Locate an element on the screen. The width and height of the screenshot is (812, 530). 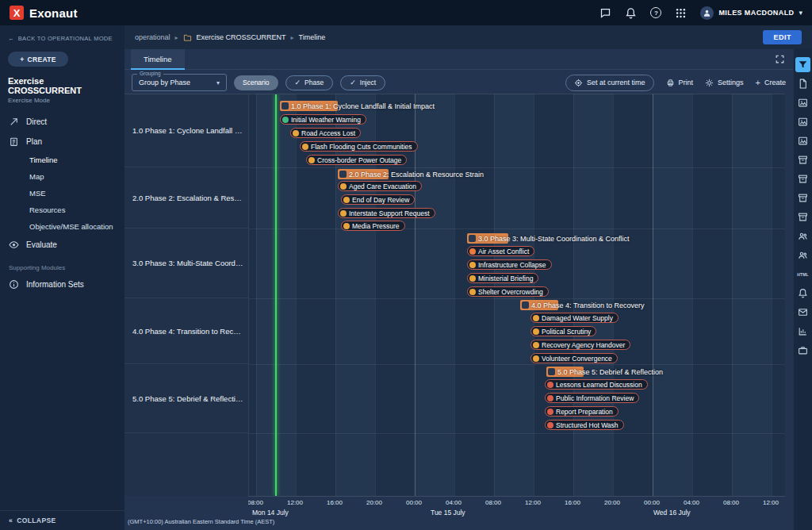
html-icon: HTML is located at coordinates (802, 275).